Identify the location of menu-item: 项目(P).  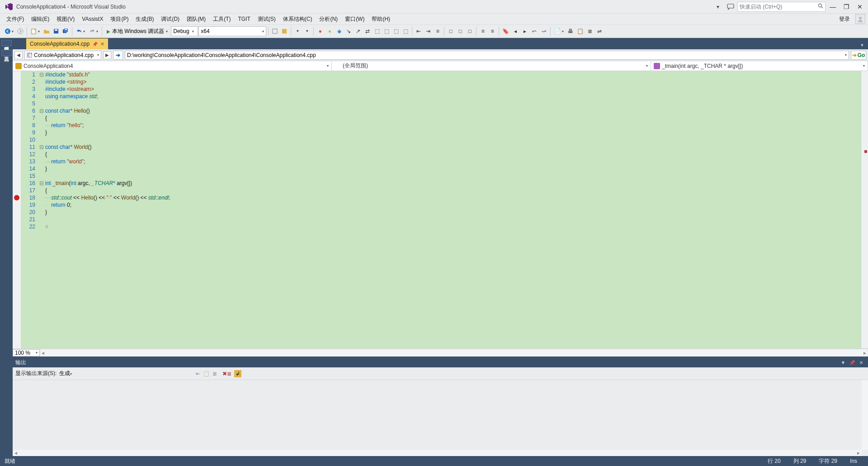
(119, 19).